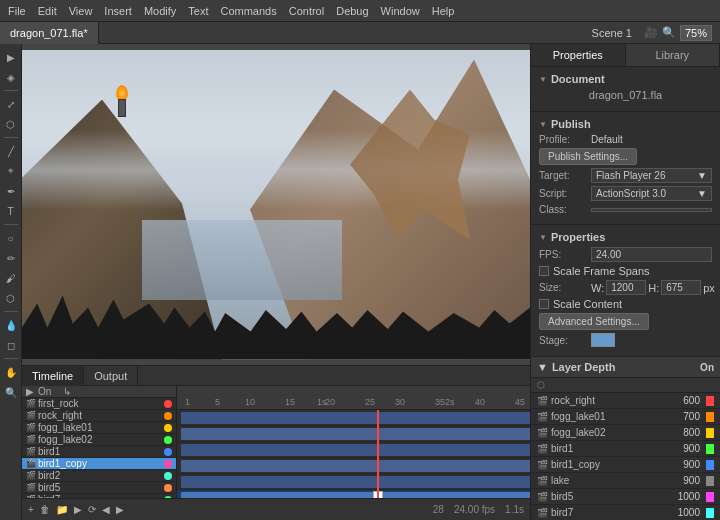 The height and width of the screenshot is (520, 720). What do you see at coordinates (588, 156) in the screenshot?
I see `publish-settings-btn: Publish Settings...` at bounding box center [588, 156].